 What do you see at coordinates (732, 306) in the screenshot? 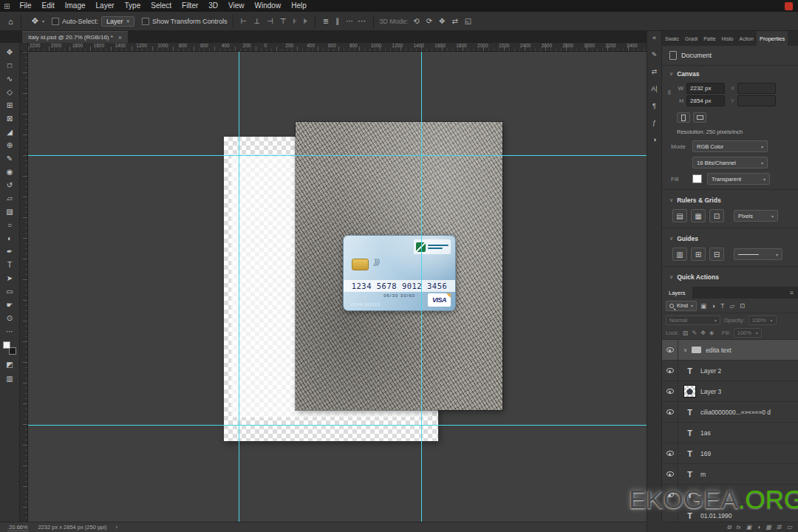
I see `filter-shape-layers-icon: ▱` at bounding box center [732, 306].